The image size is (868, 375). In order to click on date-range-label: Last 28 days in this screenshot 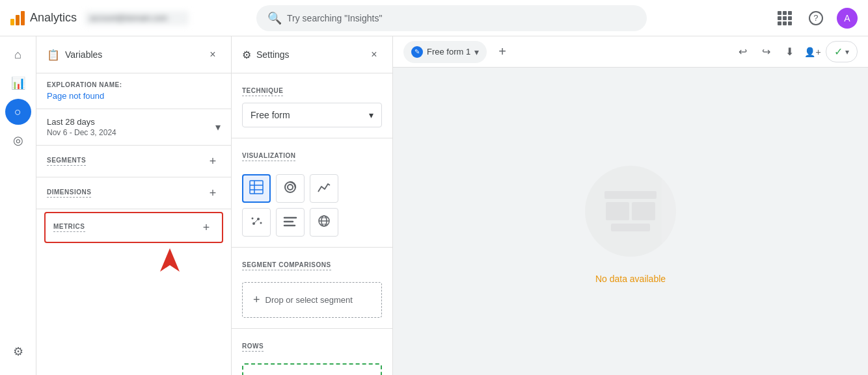, I will do `click(82, 122)`.